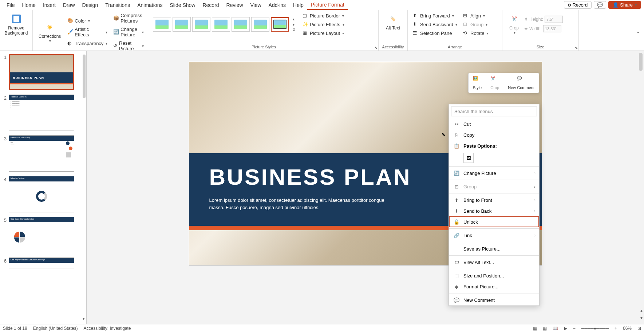 The height and width of the screenshot is (332, 644). Describe the element at coordinates (494, 200) in the screenshot. I see `menu-bring-to-front: ⬆ Bring to Front ›` at that location.